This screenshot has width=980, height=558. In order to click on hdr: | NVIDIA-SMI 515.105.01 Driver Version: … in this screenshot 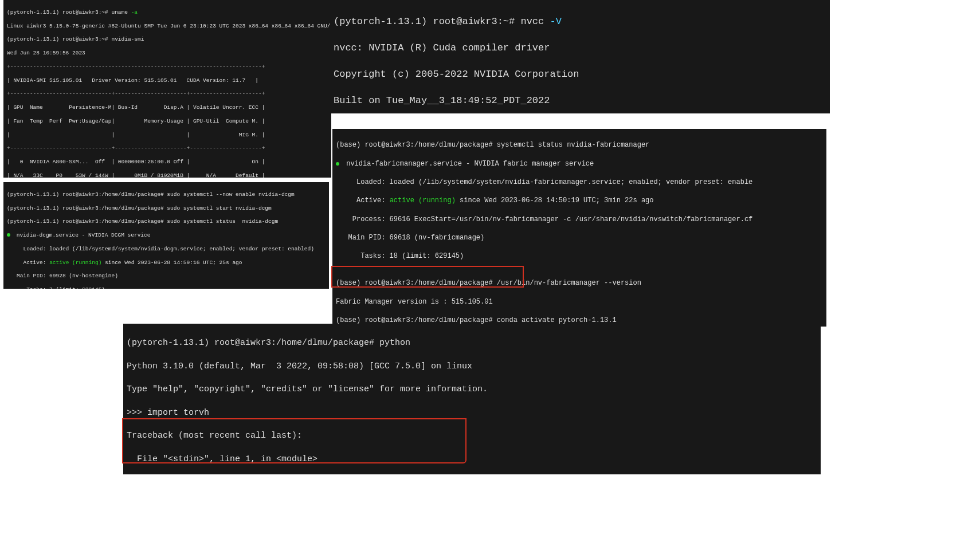, I will do `click(167, 81)`.